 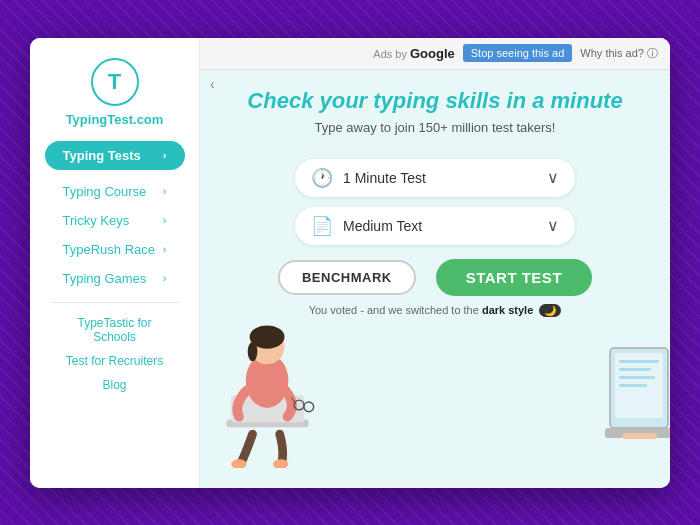 What do you see at coordinates (115, 385) in the screenshot?
I see `sidebar-item-blog: Blog` at bounding box center [115, 385].